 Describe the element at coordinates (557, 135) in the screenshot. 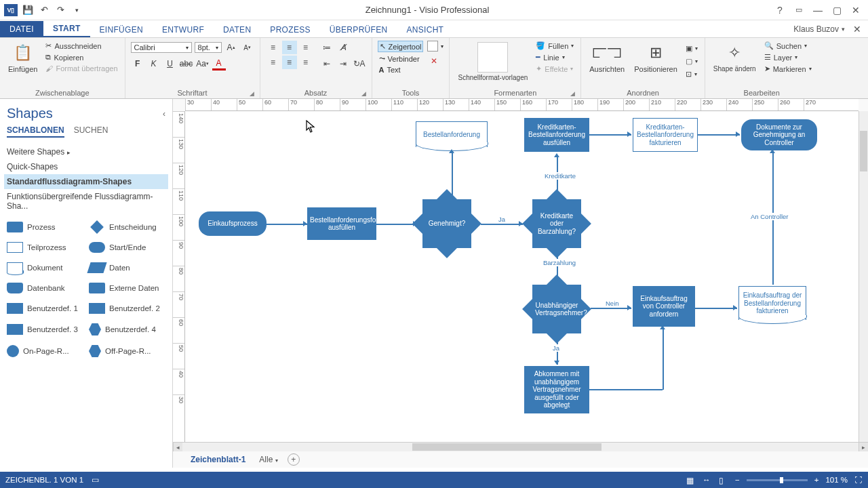

I see `node-card-fill: Kreditkarten-Bestellanforderung ausfülle…` at that location.